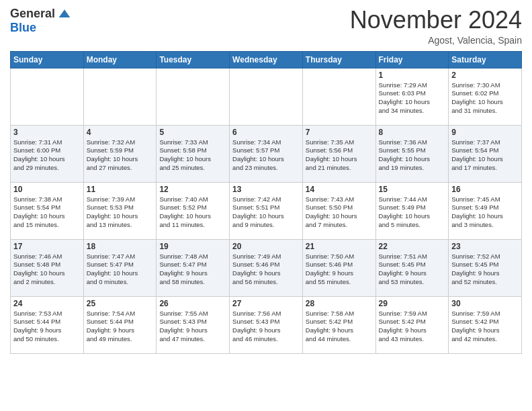 Image resolution: width=532 pixels, height=411 pixels. Describe the element at coordinates (266, 325) in the screenshot. I see `day-cell: 27Sunrise: 7:56 AM Sunset: 5:43 PM Dayli…` at that location.